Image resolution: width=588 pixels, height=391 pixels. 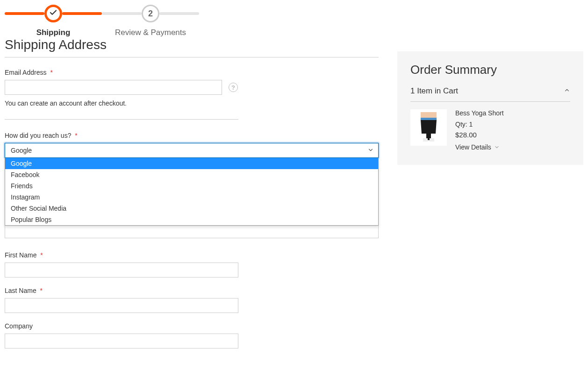 I want to click on order-summary-title: Order Summary, so click(x=490, y=70).